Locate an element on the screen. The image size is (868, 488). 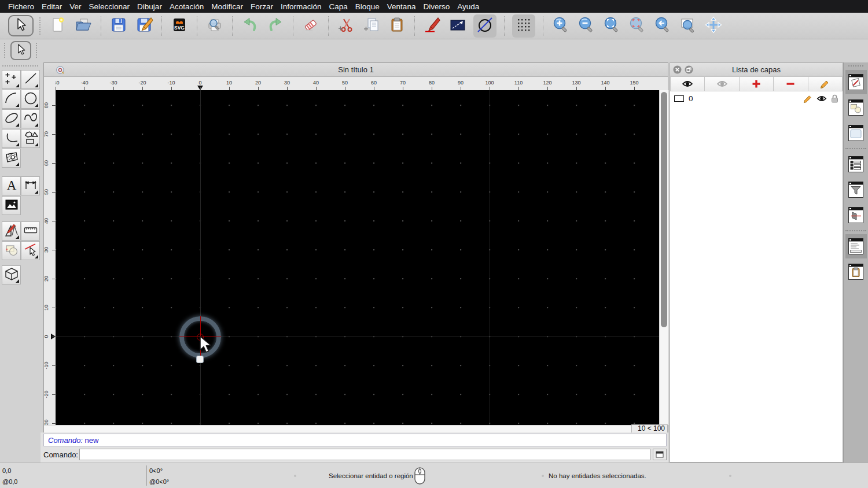
mouse-hint-icon is located at coordinates (420, 476).